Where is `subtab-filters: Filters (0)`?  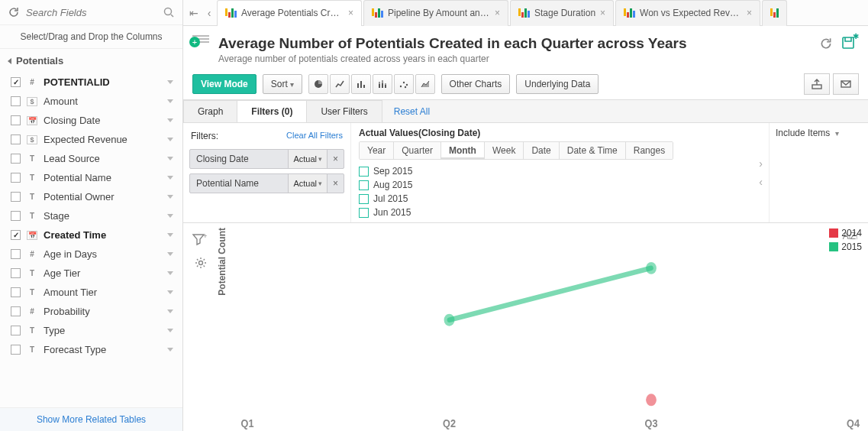 subtab-filters: Filters (0) is located at coordinates (272, 112).